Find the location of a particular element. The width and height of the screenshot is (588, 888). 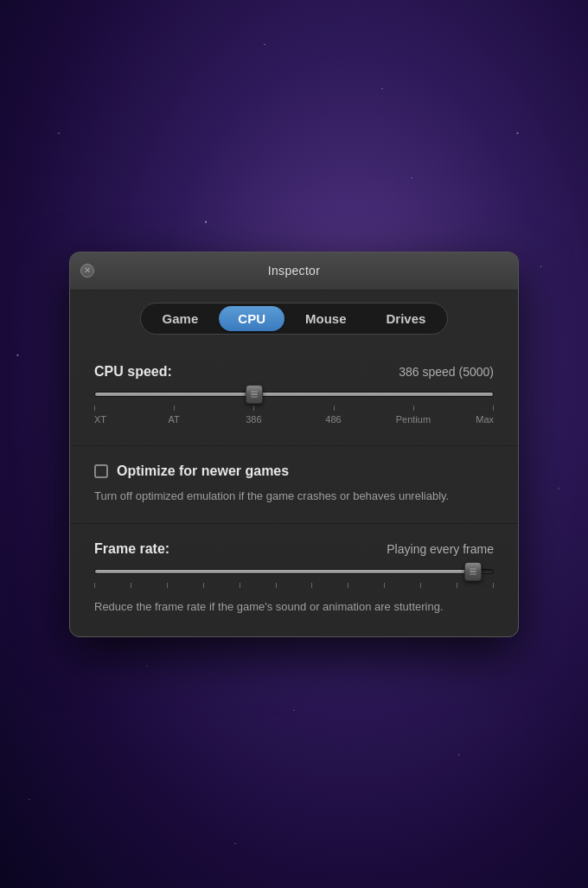

framerate-slider-container is located at coordinates (294, 572).